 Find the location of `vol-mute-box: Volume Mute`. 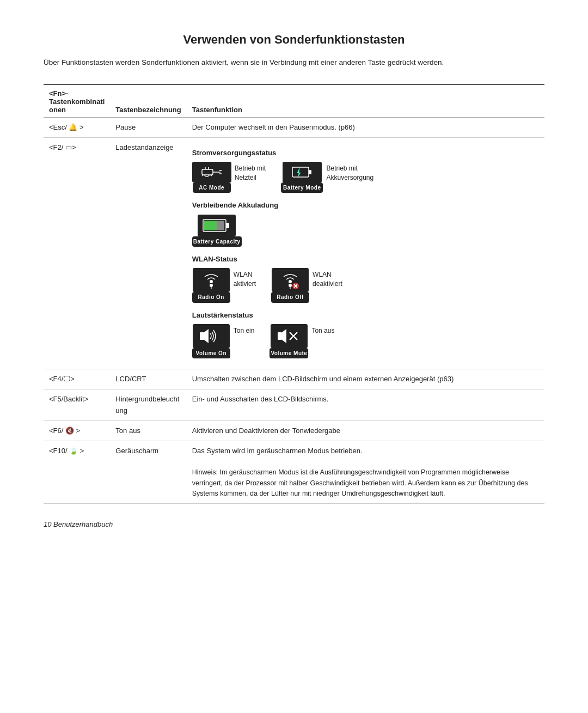

vol-mute-box: Volume Mute is located at coordinates (289, 342).